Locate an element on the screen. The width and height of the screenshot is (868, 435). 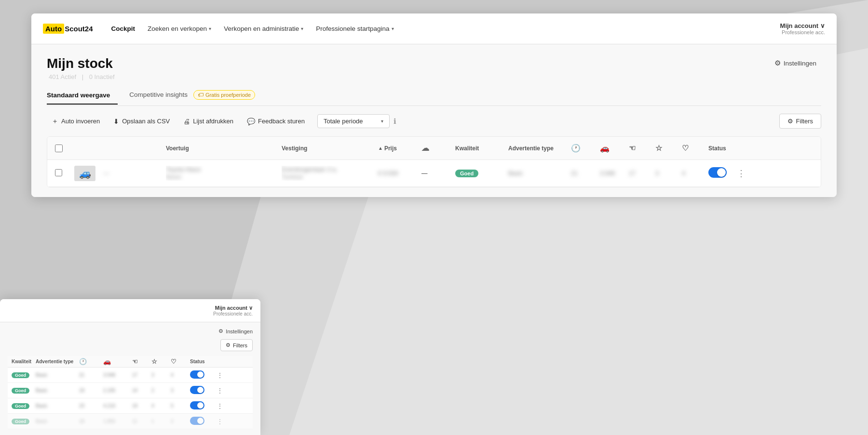
th-car: 🚗 is located at coordinates (614, 148).